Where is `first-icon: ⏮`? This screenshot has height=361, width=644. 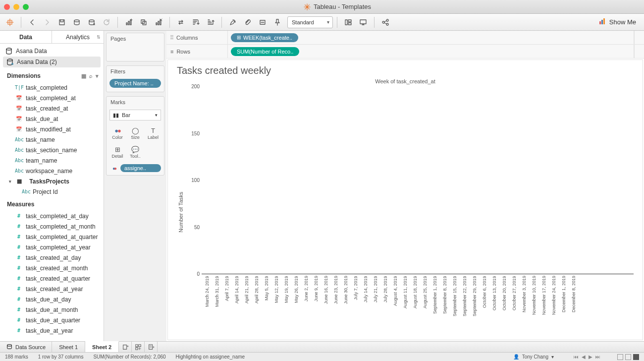
first-icon: ⏮ is located at coordinates (576, 357).